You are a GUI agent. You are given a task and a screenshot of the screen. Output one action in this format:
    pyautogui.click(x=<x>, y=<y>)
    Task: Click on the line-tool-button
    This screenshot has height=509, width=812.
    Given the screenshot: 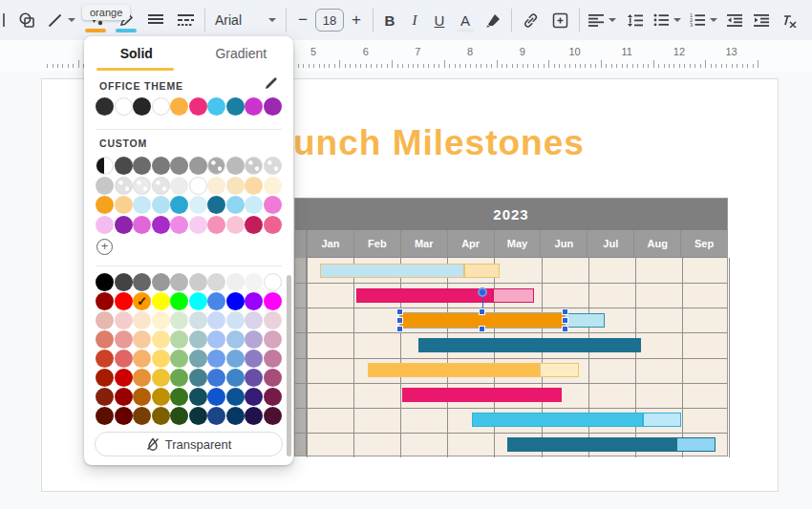 What is the action you would take?
    pyautogui.click(x=61, y=20)
    